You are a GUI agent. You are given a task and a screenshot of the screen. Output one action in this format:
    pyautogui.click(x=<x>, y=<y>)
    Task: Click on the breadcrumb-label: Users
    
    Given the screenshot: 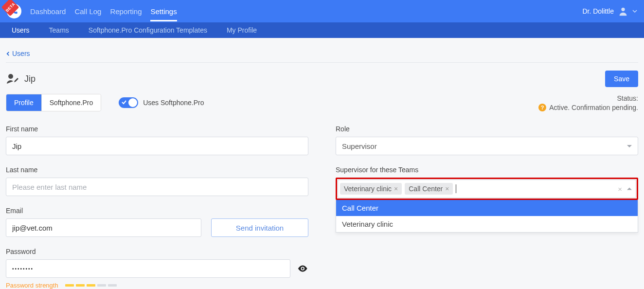 What is the action you would take?
    pyautogui.click(x=21, y=54)
    